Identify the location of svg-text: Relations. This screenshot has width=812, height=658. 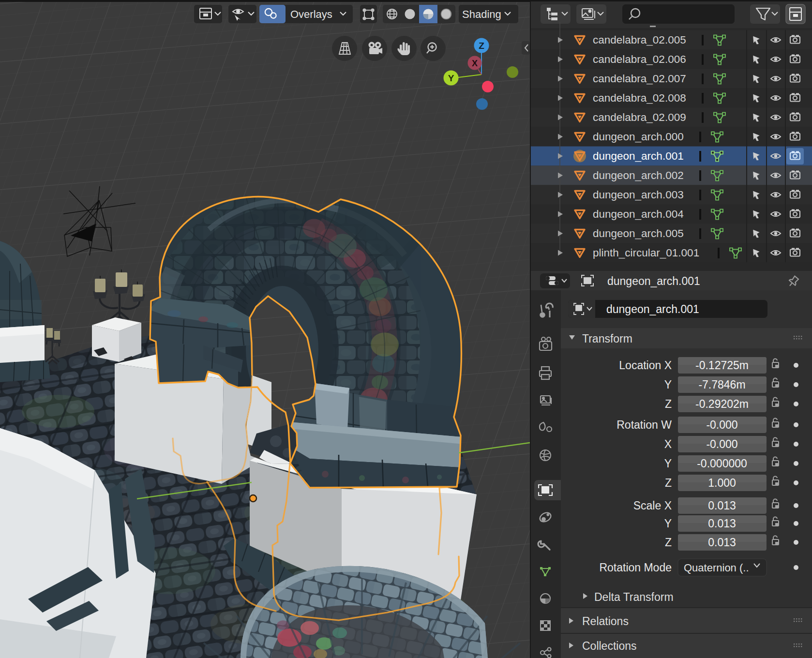
(605, 621).